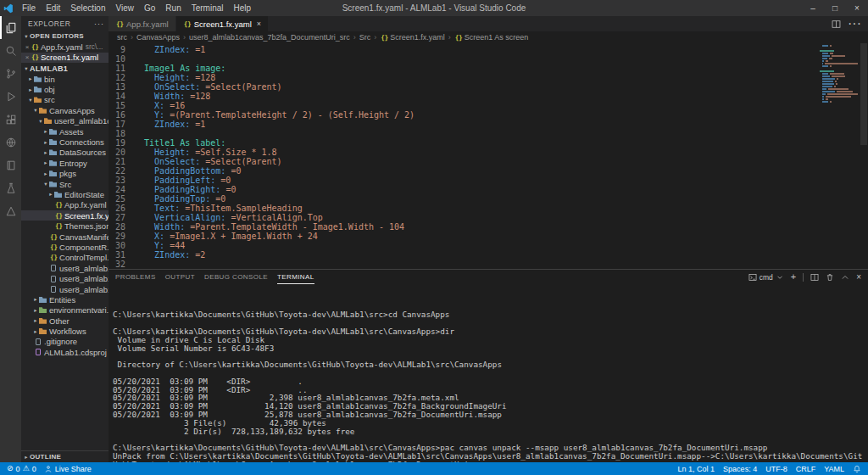 The height and width of the screenshot is (475, 868). I want to click on code-line: 15 X:=16, so click(488, 105).